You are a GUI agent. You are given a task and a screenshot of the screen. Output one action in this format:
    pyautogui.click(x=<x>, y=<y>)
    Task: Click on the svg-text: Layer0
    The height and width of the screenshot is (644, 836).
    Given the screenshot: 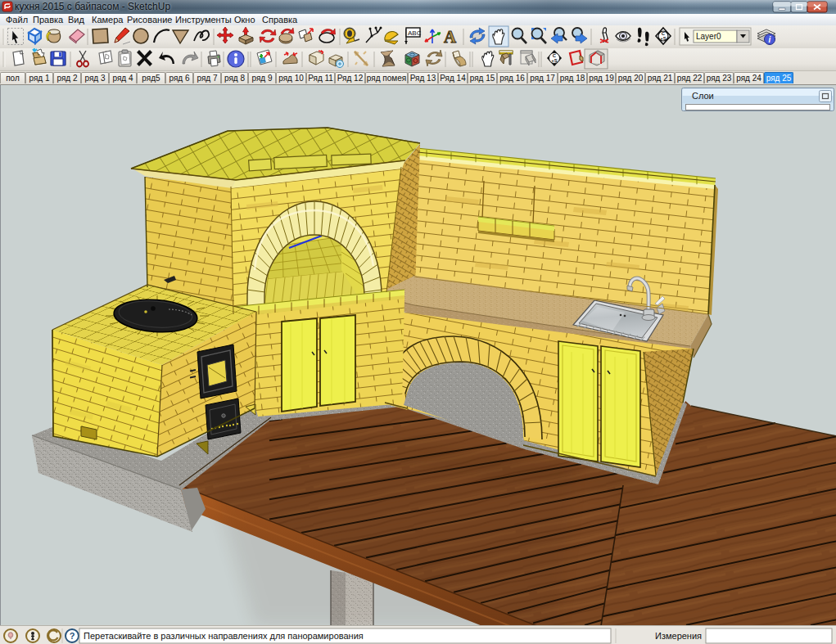 What is the action you would take?
    pyautogui.click(x=709, y=36)
    